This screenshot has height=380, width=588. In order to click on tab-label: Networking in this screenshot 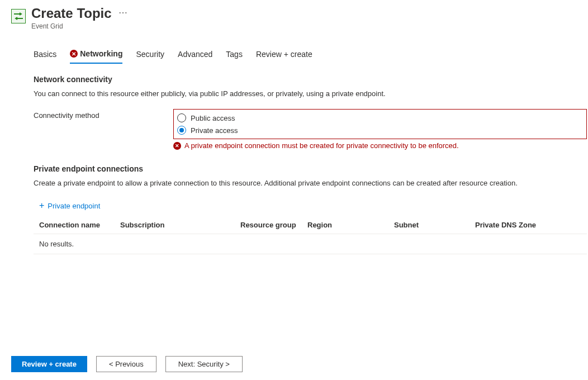, I will do `click(101, 54)`.